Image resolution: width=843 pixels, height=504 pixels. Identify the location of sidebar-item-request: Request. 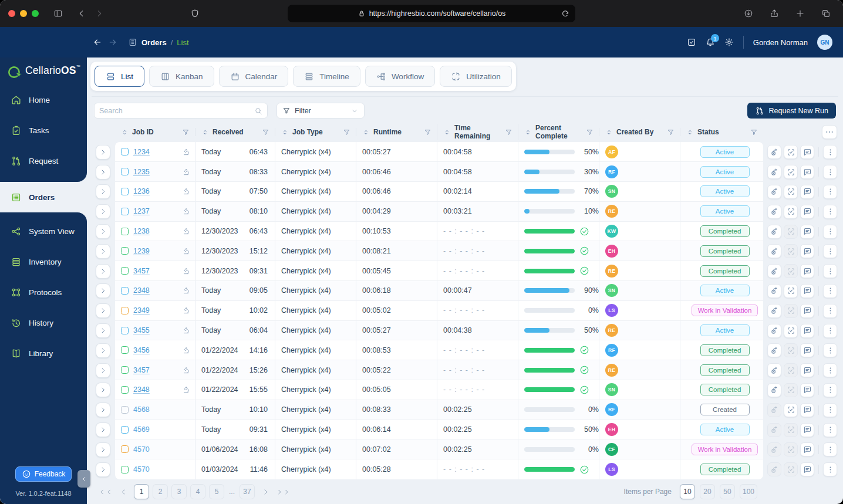
(43, 161).